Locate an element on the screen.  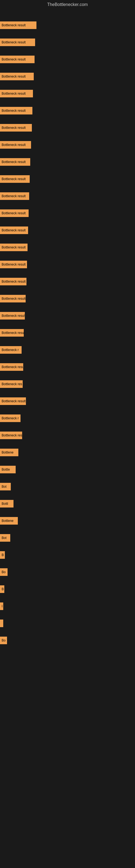
bar-label-16: Bottleneck result is located at coordinates (13, 299).